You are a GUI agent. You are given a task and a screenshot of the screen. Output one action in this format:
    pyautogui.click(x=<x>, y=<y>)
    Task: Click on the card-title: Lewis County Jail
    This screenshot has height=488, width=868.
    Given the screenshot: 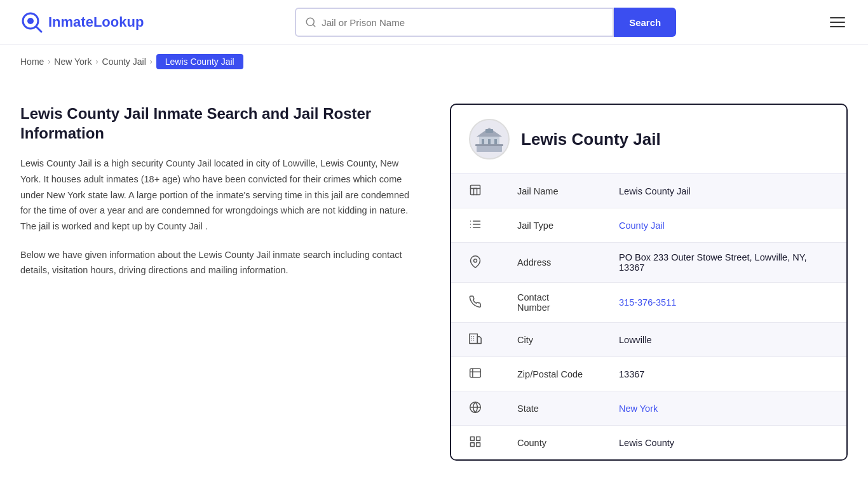 What is the action you would take?
    pyautogui.click(x=591, y=140)
    